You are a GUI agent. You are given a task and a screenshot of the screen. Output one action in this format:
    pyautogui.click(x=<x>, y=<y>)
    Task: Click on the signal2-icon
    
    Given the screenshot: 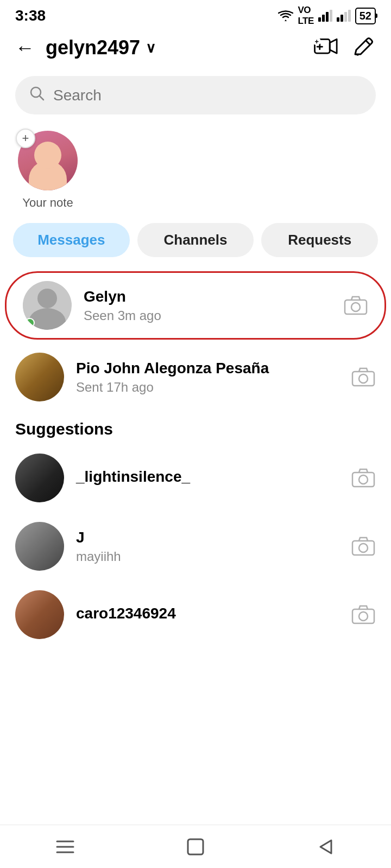 What is the action you would take?
    pyautogui.click(x=344, y=16)
    